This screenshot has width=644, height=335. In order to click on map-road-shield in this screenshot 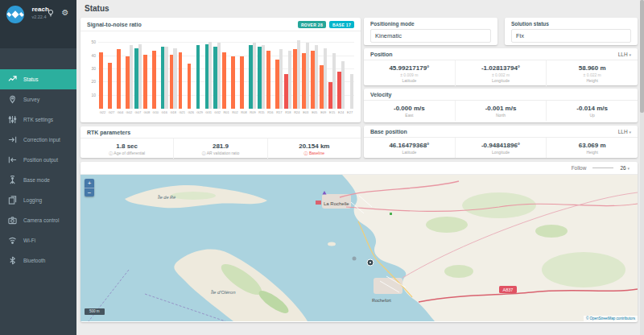, I will do `click(319, 203)`.